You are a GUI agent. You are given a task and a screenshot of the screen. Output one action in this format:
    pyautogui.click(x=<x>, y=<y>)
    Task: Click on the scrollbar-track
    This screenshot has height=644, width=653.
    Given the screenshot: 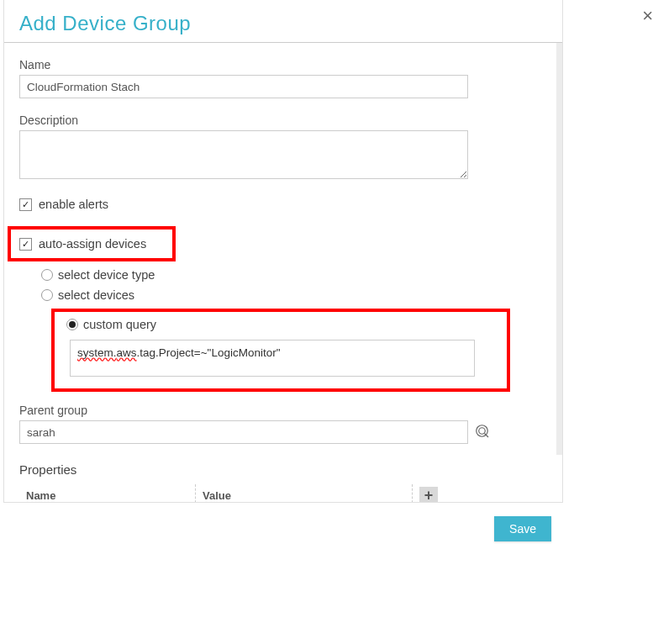 What is the action you would take?
    pyautogui.click(x=560, y=249)
    